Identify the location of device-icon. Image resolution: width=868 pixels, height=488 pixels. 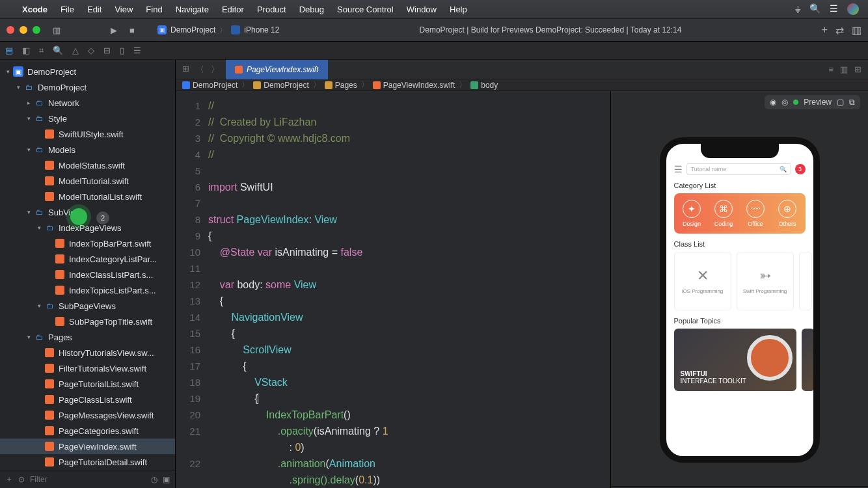
(236, 30).